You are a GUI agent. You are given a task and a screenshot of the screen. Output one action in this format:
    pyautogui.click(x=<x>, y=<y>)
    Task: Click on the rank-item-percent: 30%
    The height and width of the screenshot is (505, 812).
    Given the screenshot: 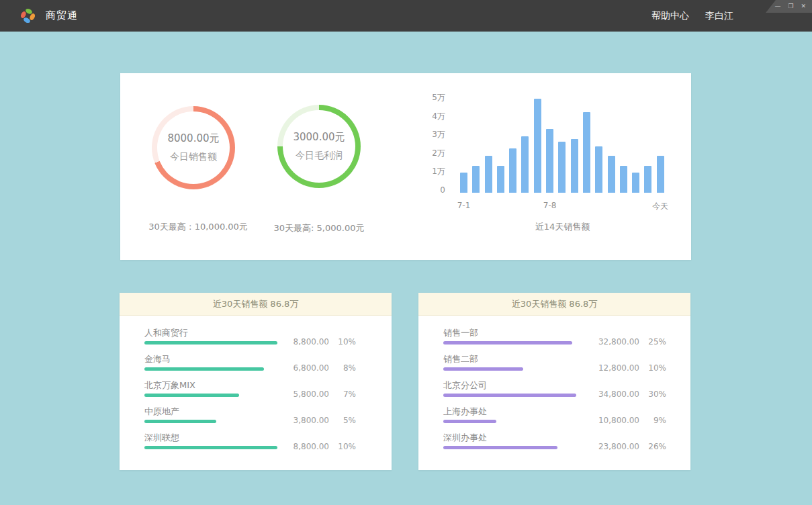 What is the action you would take?
    pyautogui.click(x=656, y=394)
    